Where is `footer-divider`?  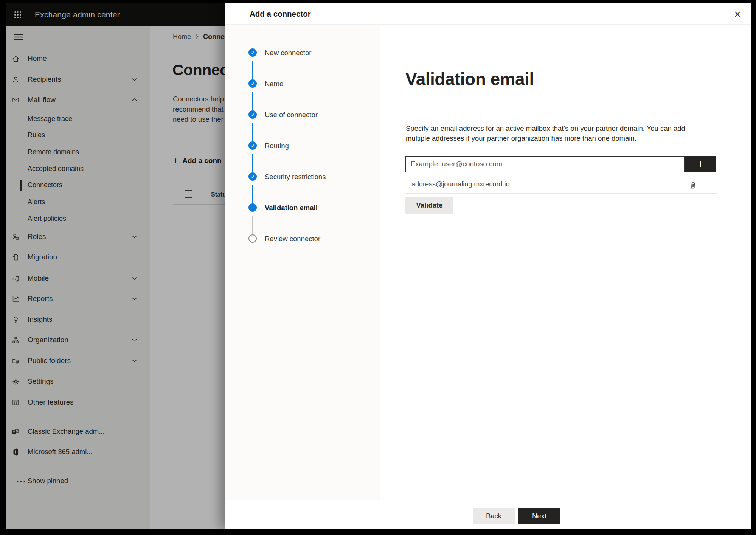 footer-divider is located at coordinates (488, 500).